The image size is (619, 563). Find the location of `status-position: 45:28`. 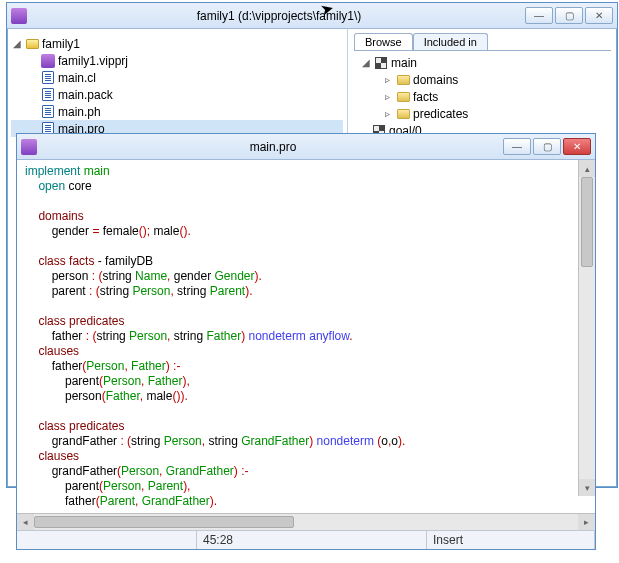

status-position: 45:28 is located at coordinates (312, 540).